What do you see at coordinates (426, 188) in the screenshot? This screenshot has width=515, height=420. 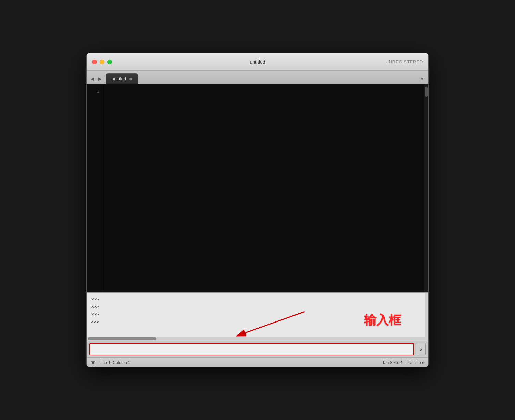 I see `vertical-scrollbar` at bounding box center [426, 188].